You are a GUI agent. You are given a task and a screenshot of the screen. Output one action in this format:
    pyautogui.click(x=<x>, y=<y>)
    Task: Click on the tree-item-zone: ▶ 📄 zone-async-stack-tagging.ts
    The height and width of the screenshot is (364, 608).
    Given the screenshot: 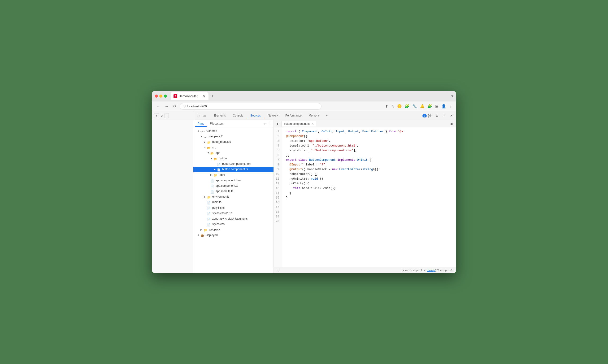 What is the action you would take?
    pyautogui.click(x=233, y=219)
    